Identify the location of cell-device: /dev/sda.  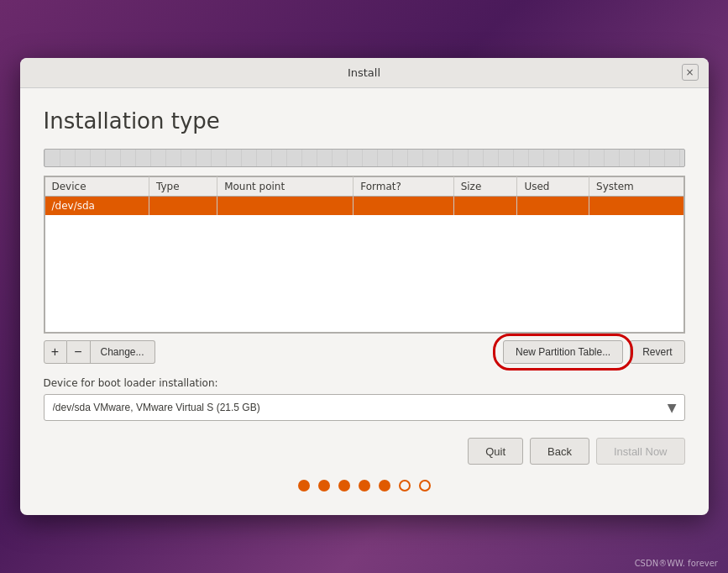
(97, 205).